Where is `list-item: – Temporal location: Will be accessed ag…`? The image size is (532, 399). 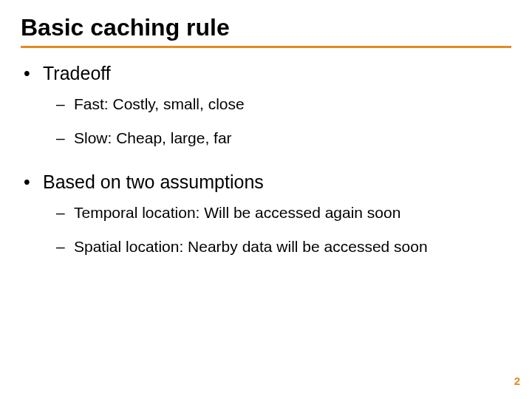 list-item: – Temporal location: Will be accessed ag… is located at coordinates (284, 213).